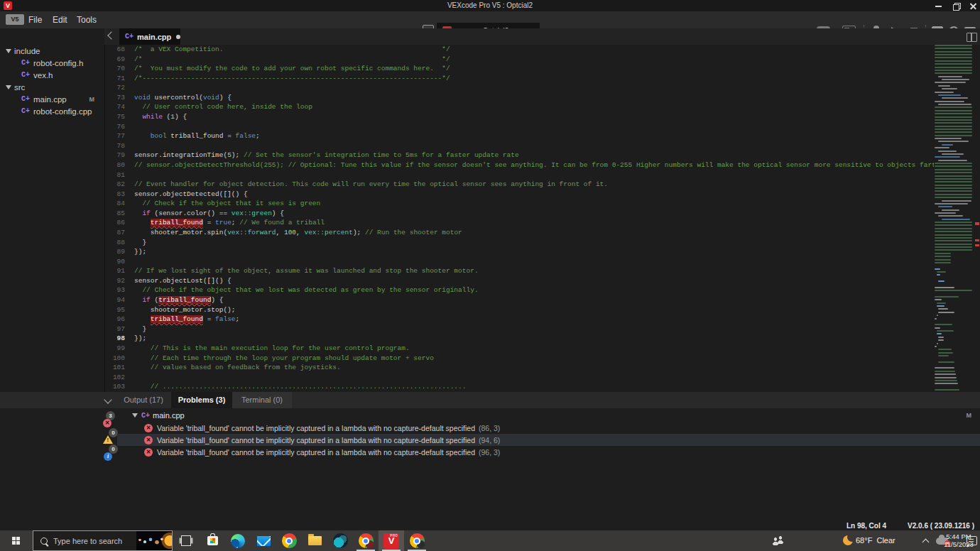 This screenshot has height=551, width=980. Describe the element at coordinates (115, 271) in the screenshot. I see `line-number: 91` at that location.